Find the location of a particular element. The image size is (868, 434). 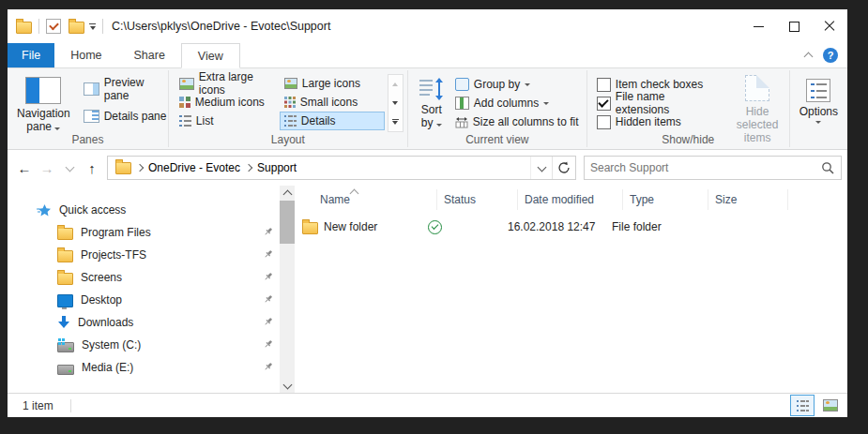

forward-button: → is located at coordinates (47, 168).